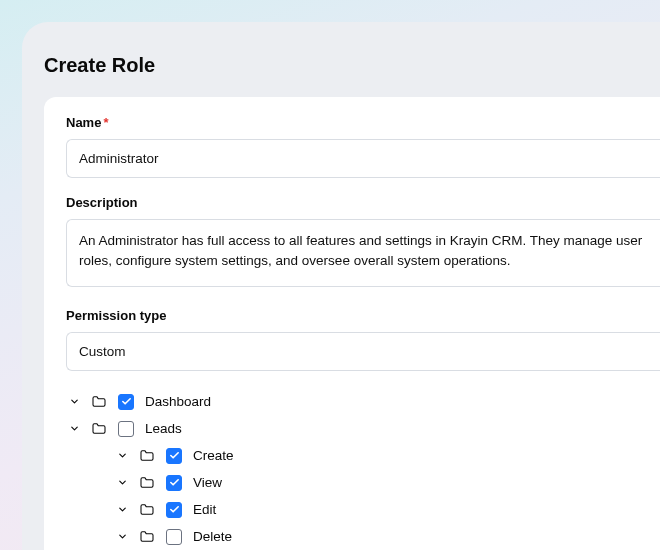 This screenshot has height=550, width=660. What do you see at coordinates (214, 456) in the screenshot?
I see `tree-item-label: Create` at bounding box center [214, 456].